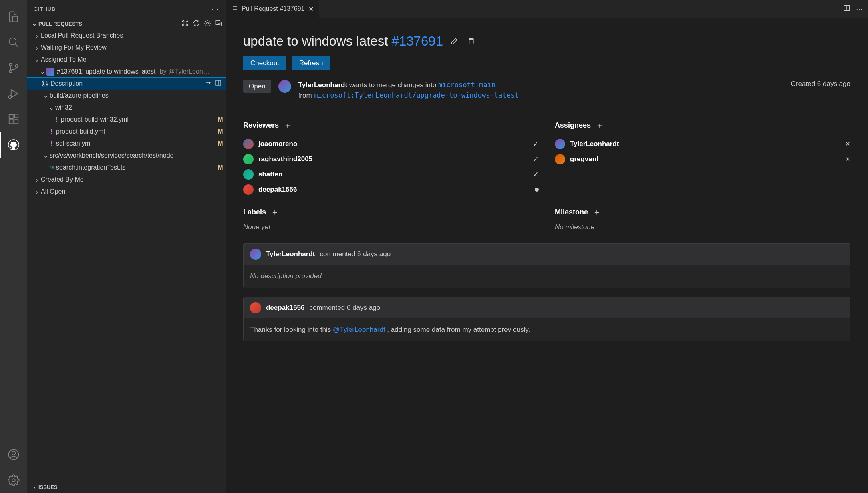 The image size is (868, 493). I want to click on folder-win32: ⌄ win32, so click(127, 108).